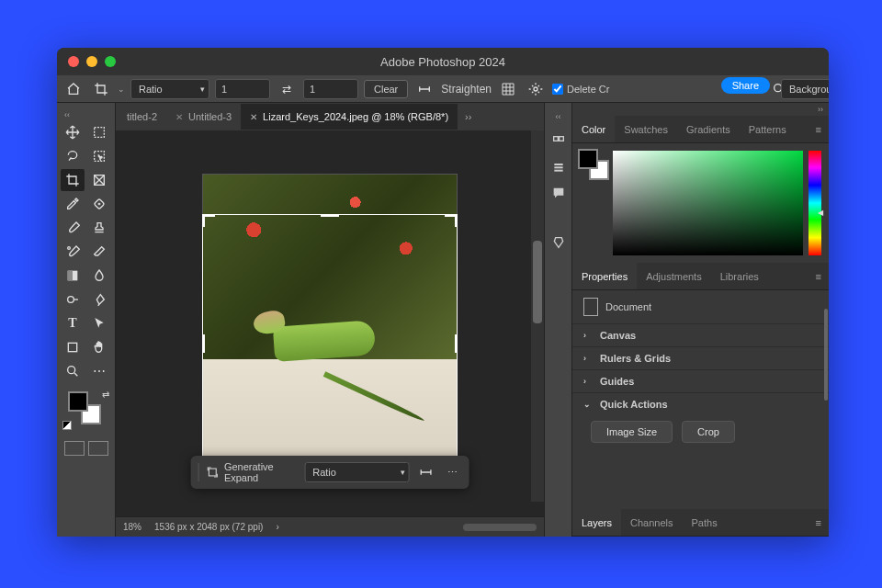 The width and height of the screenshot is (882, 588). Describe the element at coordinates (469, 117) in the screenshot. I see `tab-overflow-button: ››` at that location.